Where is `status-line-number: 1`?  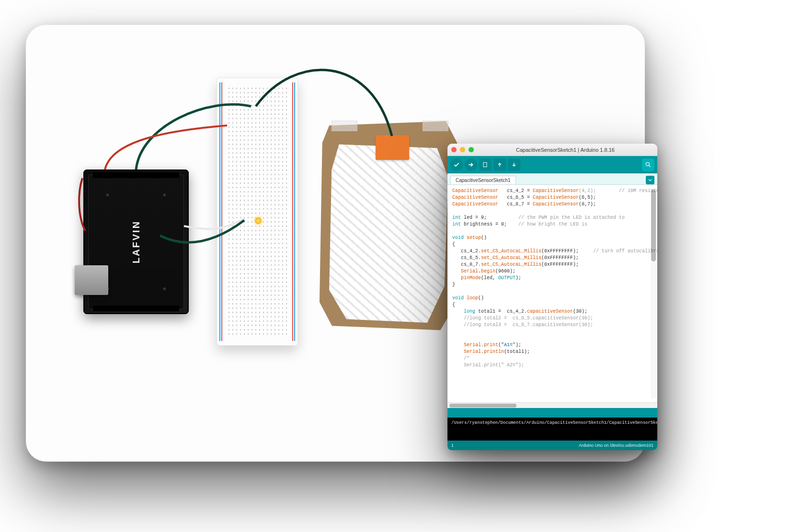 status-line-number: 1 is located at coordinates (452, 445).